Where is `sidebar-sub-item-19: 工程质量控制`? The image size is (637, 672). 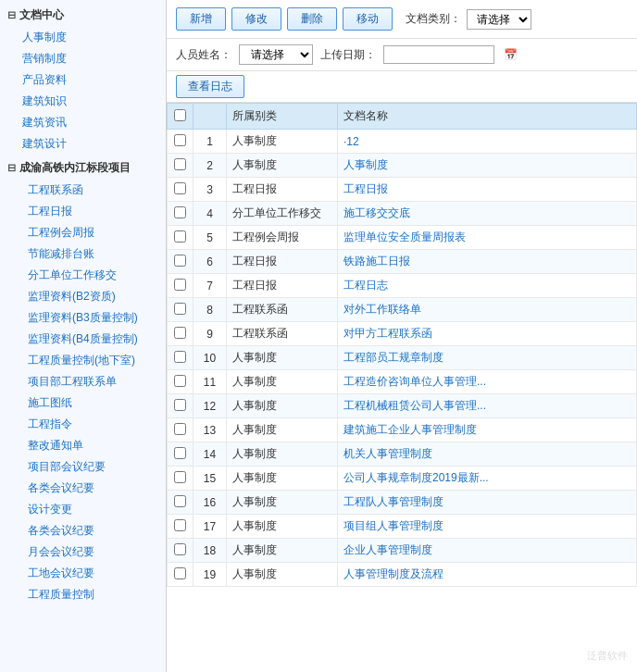
sidebar-sub-item-19: 工程质量控制 is located at coordinates (83, 594).